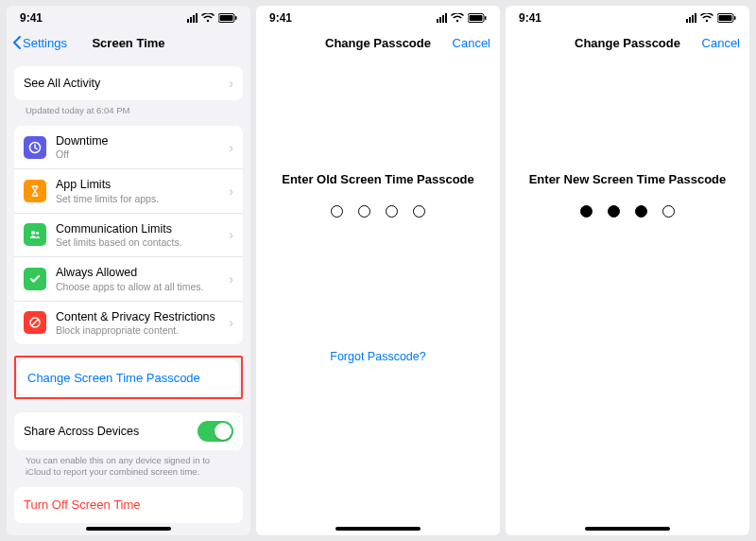 The width and height of the screenshot is (756, 541). What do you see at coordinates (140, 317) in the screenshot?
I see `content-privacy-title: Content & Privacy Restrictions` at bounding box center [140, 317].